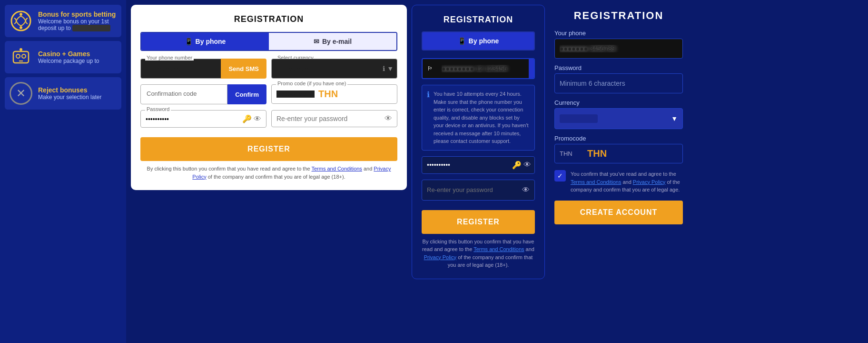 This screenshot has width=868, height=343. What do you see at coordinates (619, 119) in the screenshot?
I see `rp-currency-select: ▼` at bounding box center [619, 119].